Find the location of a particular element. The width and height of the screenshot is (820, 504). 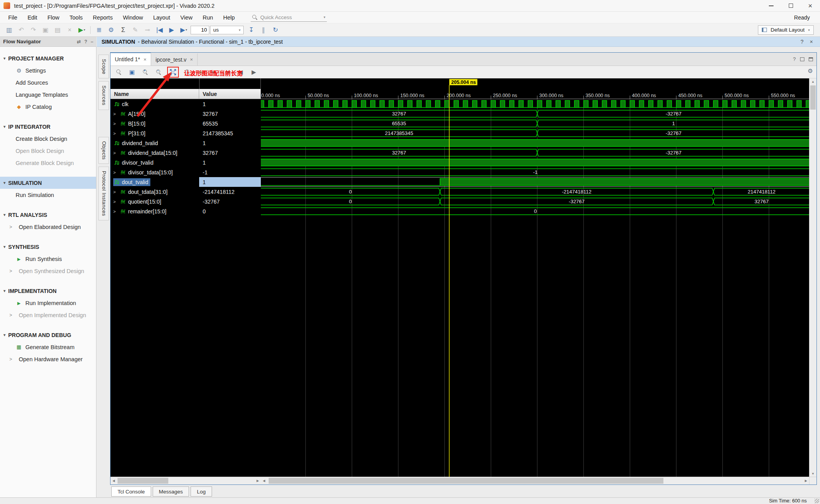

probe-icon: ⊸ is located at coordinates (148, 30).